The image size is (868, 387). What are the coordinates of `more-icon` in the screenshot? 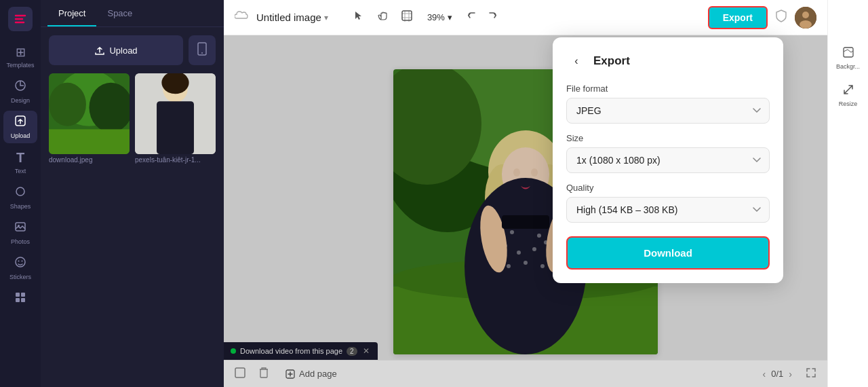 It's located at (20, 299).